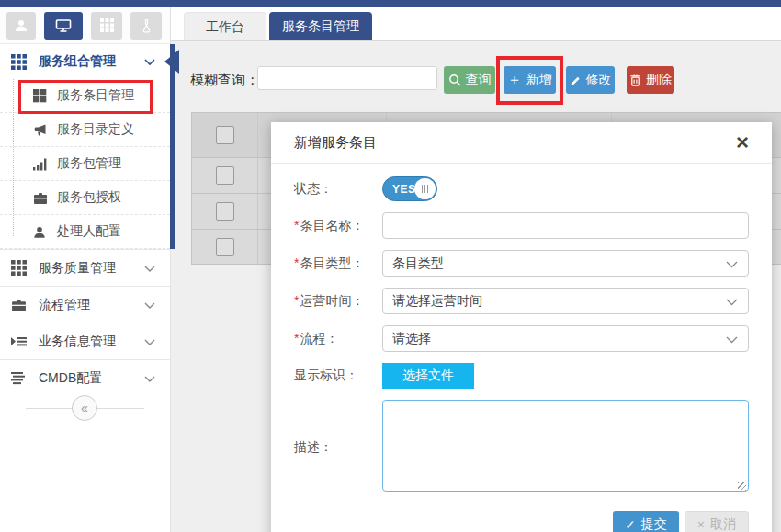 The height and width of the screenshot is (532, 781). What do you see at coordinates (636, 80) in the screenshot?
I see `trash-icon` at bounding box center [636, 80].